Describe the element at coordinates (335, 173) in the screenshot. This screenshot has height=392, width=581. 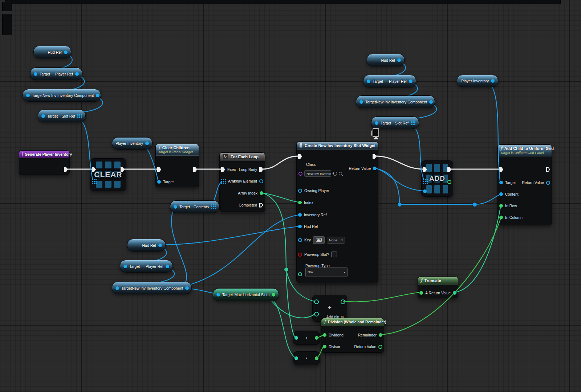
I see `reset-icon` at that location.